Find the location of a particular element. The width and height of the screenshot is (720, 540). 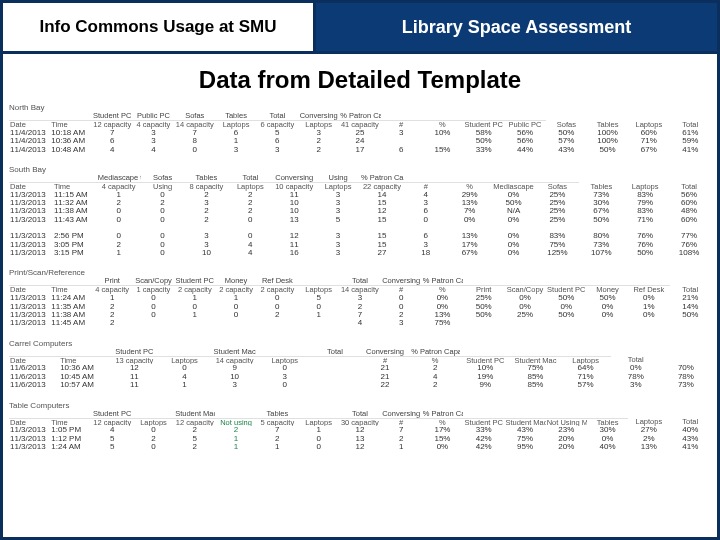

cell: 22 capacity is located at coordinates (382, 186).